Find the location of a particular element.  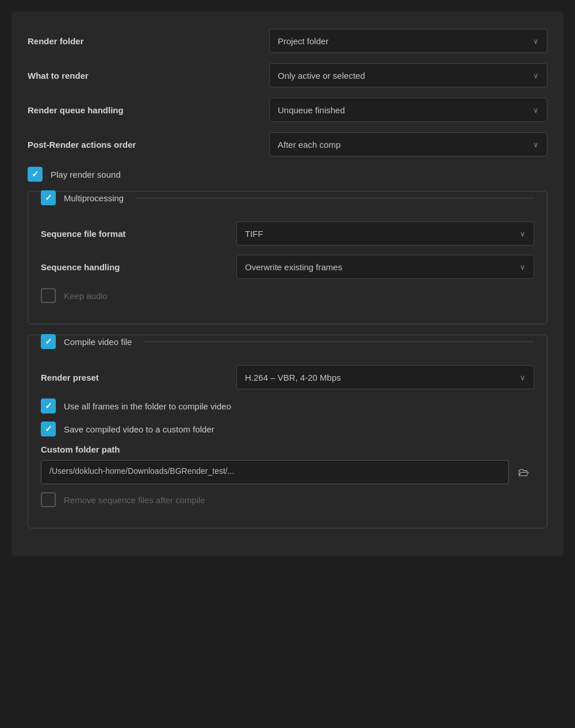

what-to-render-label: What to render is located at coordinates (148, 76).